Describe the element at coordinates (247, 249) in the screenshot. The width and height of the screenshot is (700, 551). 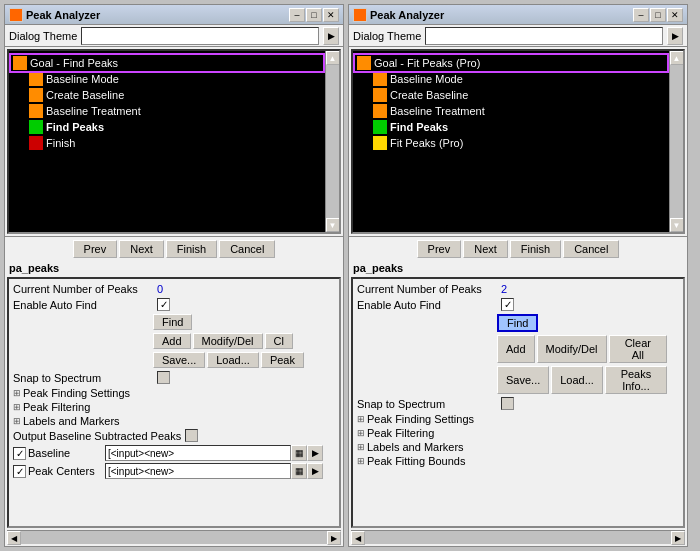
I see `cancel-btn-left: Cancel` at that location.